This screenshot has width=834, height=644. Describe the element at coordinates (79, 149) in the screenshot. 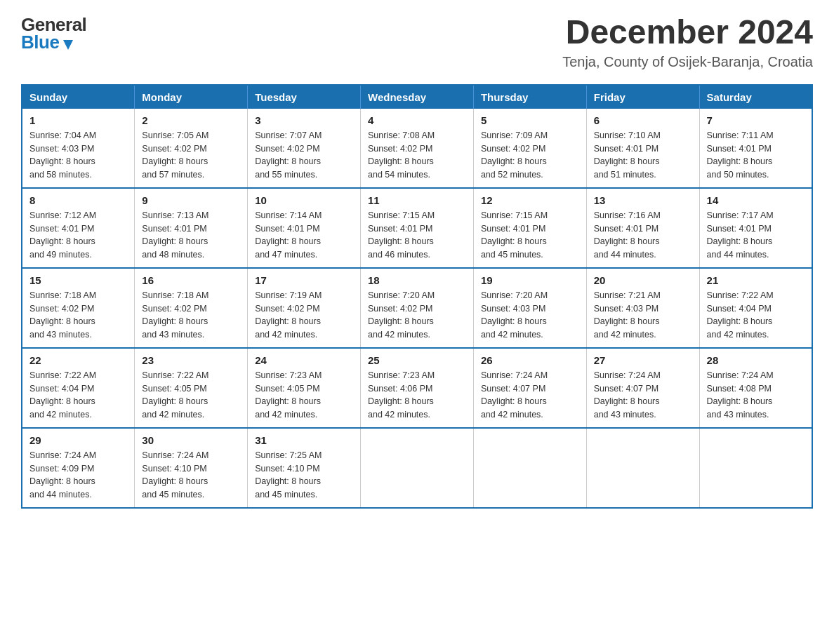

I see `calendar-cell: 1 Sunrise: 7:04 AM Sunset: 4:03 PM Dayli…` at that location.